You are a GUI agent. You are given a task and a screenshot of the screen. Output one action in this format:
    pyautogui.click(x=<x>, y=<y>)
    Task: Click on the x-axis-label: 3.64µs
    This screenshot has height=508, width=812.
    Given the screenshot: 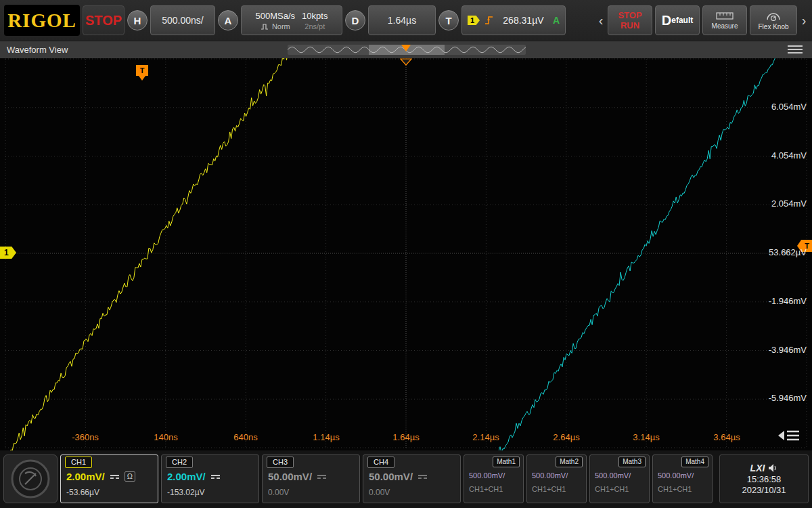 What is the action you would take?
    pyautogui.click(x=727, y=438)
    